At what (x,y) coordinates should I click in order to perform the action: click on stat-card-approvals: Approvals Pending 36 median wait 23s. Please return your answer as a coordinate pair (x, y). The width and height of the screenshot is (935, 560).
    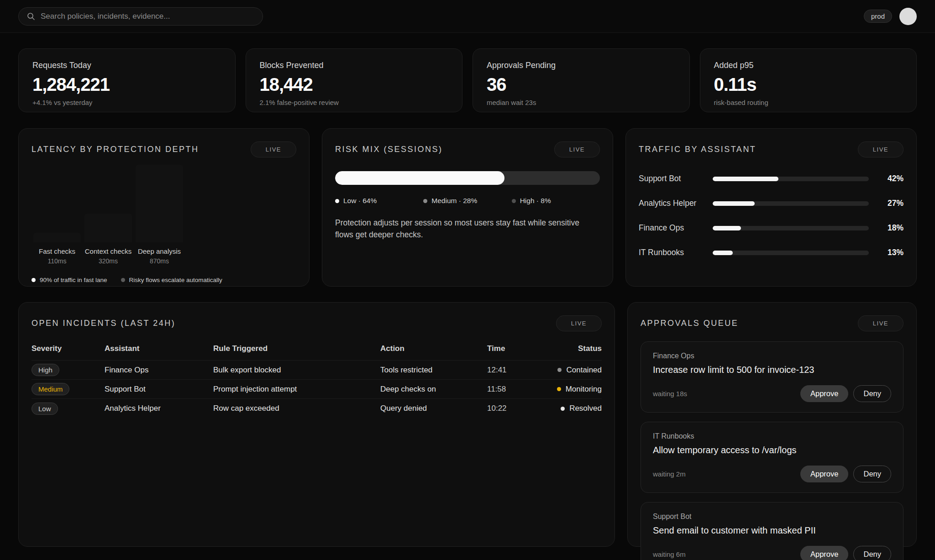
    Looking at the image, I should click on (581, 80).